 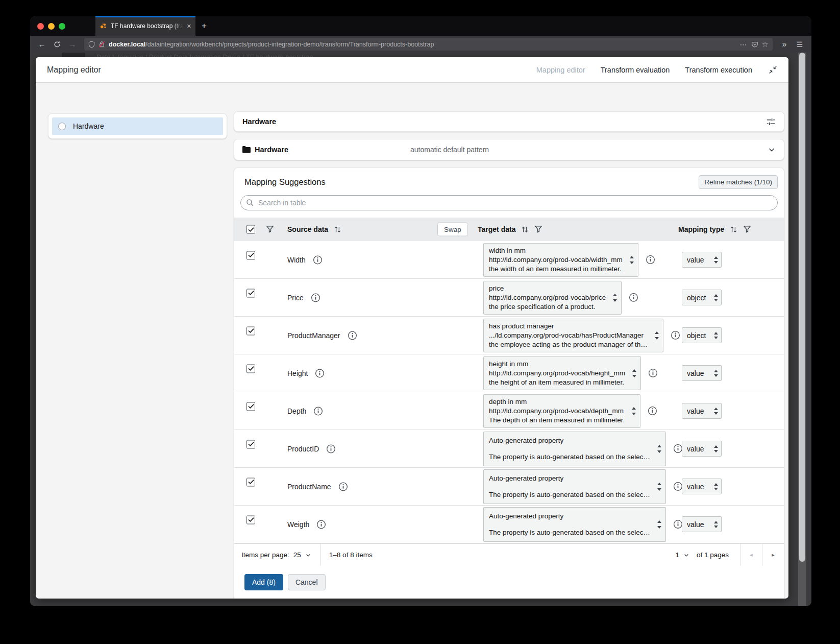 What do you see at coordinates (189, 27) in the screenshot?
I see `tab-close-icon: ✕` at bounding box center [189, 27].